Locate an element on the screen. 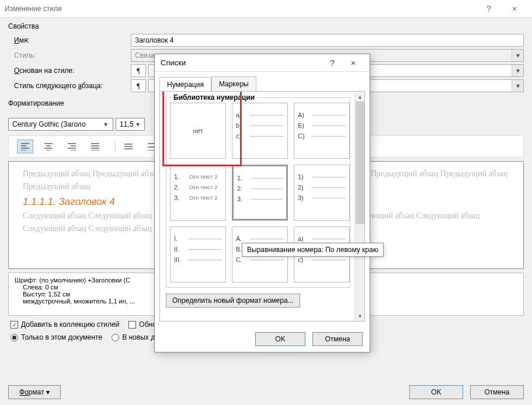  based-on-label: Основан на стиле: is located at coordinates (69, 71).